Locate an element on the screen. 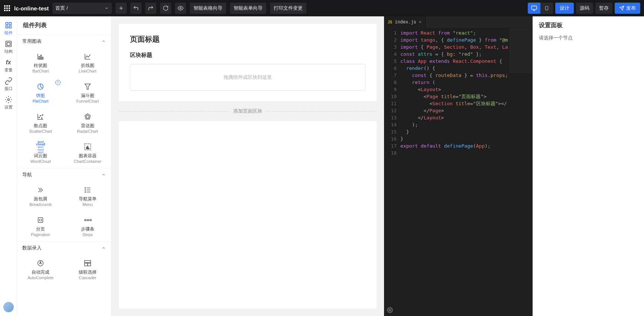  add-section-label: 添加页面区块 is located at coordinates (248, 111).